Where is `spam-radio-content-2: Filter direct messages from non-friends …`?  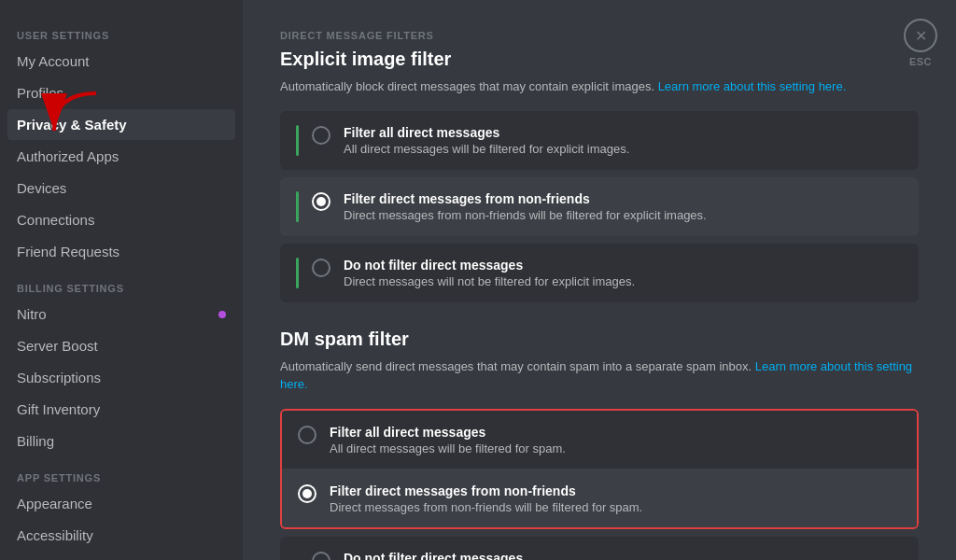
spam-radio-content-2: Filter direct messages from non-friends … is located at coordinates (485, 498).